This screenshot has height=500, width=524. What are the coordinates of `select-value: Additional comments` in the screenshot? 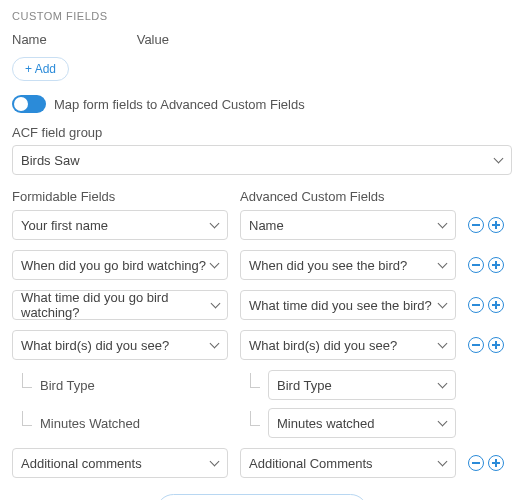 It's located at (82, 464).